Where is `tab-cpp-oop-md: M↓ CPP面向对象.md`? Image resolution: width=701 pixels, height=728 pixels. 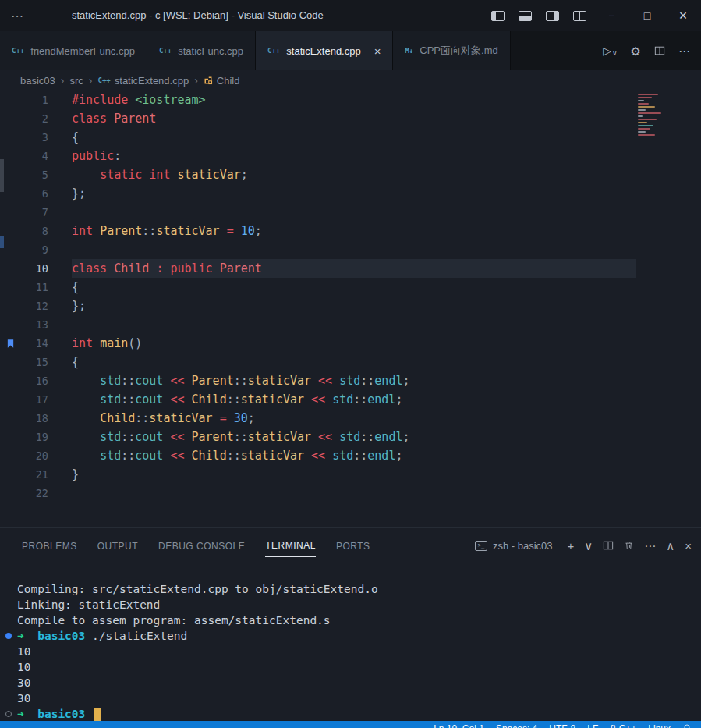 tab-cpp-oop-md: M↓ CPP面向对象.md is located at coordinates (451, 51).